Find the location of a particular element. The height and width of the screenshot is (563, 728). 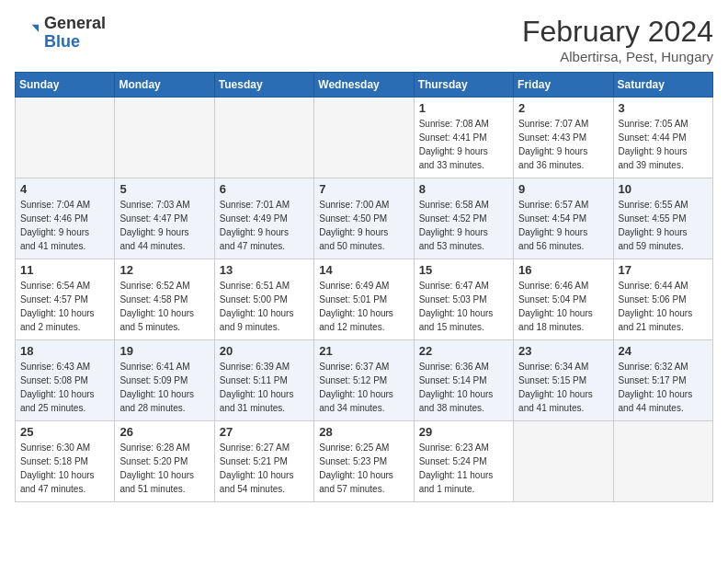

calendar-cell: 22Sunrise: 6:36 AM Sunset: 5:14 PM Dayli… is located at coordinates (463, 381).